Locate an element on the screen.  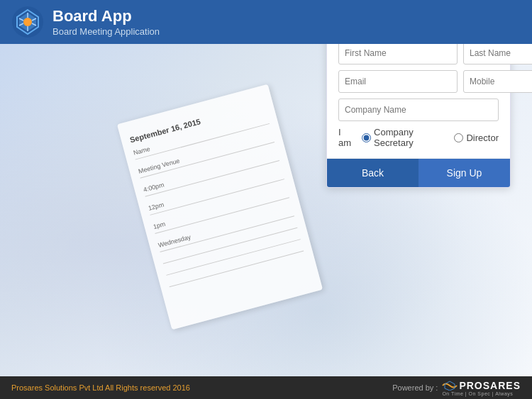
prosares-icon is located at coordinates (450, 386).